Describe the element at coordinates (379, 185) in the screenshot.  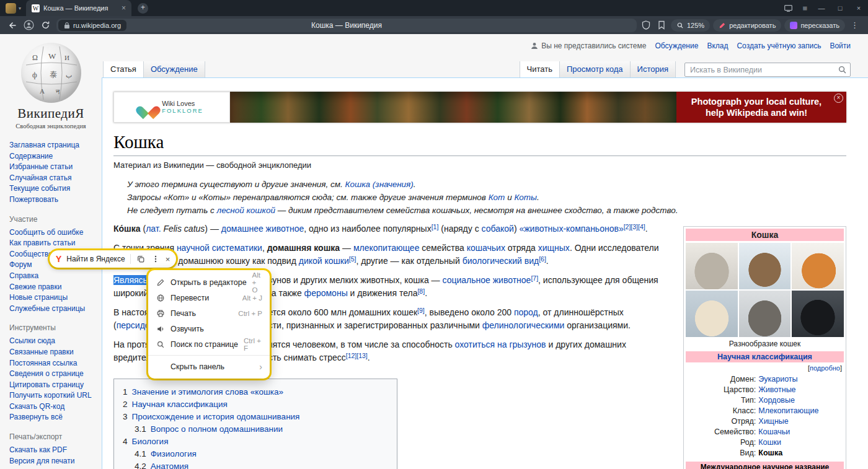
I see `wiki-link: Кошка (значения)` at that location.